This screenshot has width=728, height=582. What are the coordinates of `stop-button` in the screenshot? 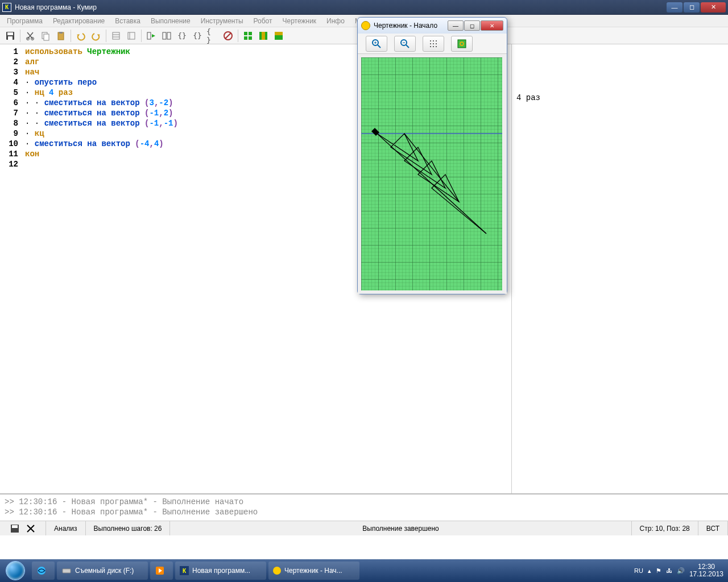 It's located at (228, 36).